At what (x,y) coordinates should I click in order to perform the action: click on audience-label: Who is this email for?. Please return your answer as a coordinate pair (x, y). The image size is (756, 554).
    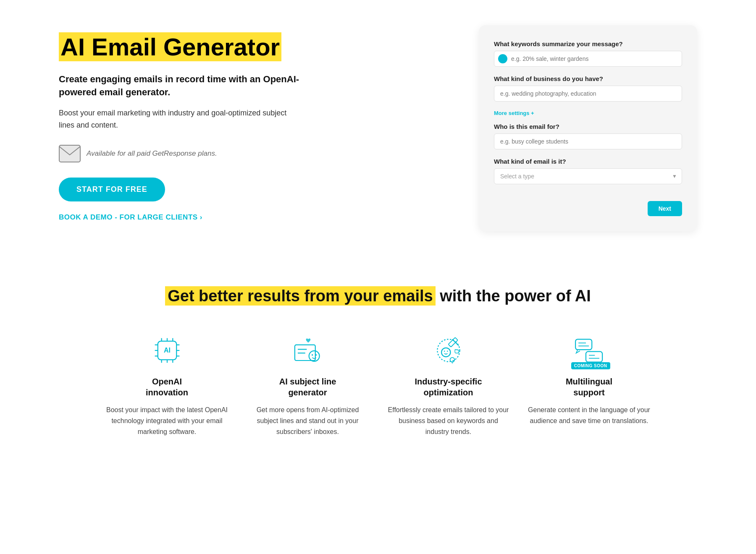
    Looking at the image, I should click on (588, 127).